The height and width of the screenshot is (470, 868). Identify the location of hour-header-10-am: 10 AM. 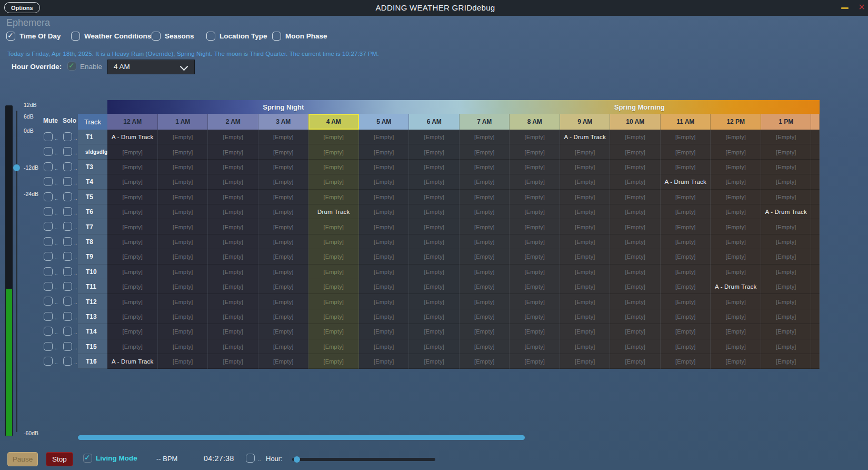
(635, 122).